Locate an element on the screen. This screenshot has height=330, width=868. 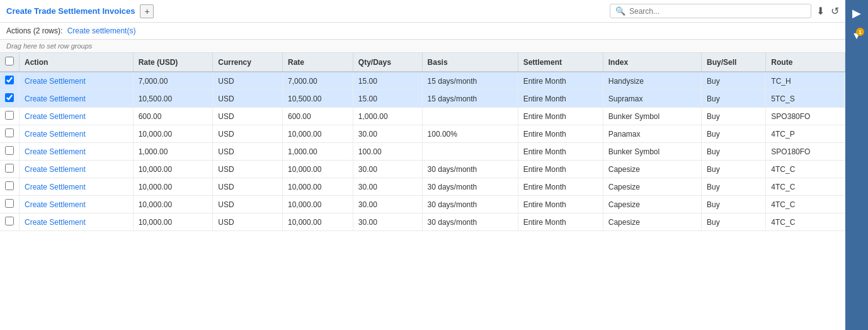
header: Create Trade Settlement Invoices + 🔍 ⬇ ↺ is located at coordinates (423, 11).